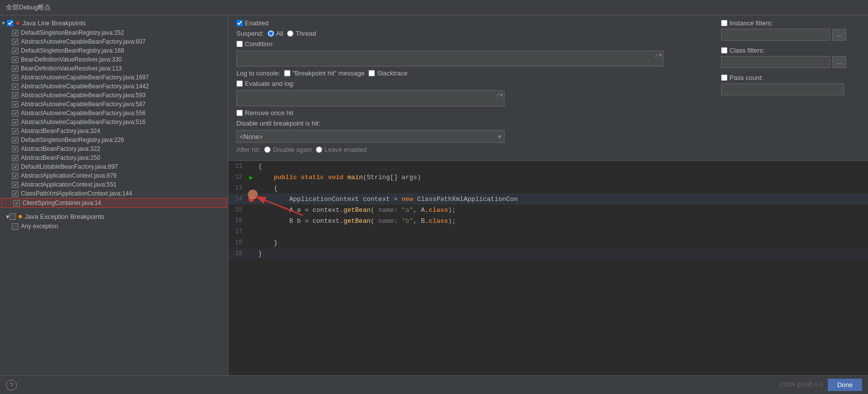  What do you see at coordinates (288, 150) in the screenshot?
I see `disable-again-label: Disable again` at bounding box center [288, 150].